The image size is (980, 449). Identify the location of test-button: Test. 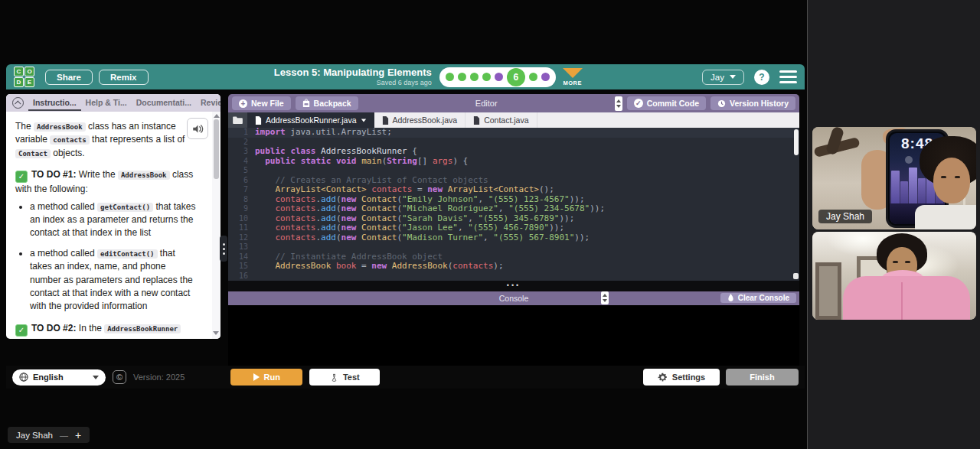
(345, 377).